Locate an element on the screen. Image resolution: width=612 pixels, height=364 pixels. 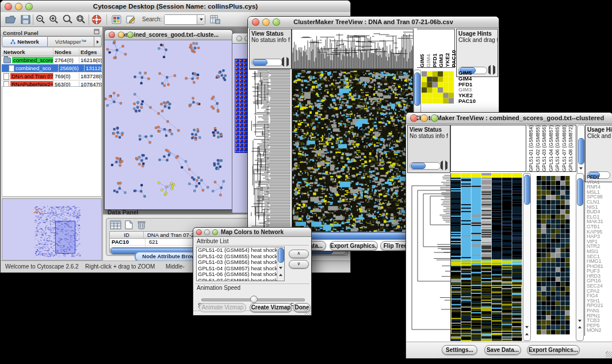
array-column-label: GPL51-06 (GSM865) is located at coordinates (558, 148).